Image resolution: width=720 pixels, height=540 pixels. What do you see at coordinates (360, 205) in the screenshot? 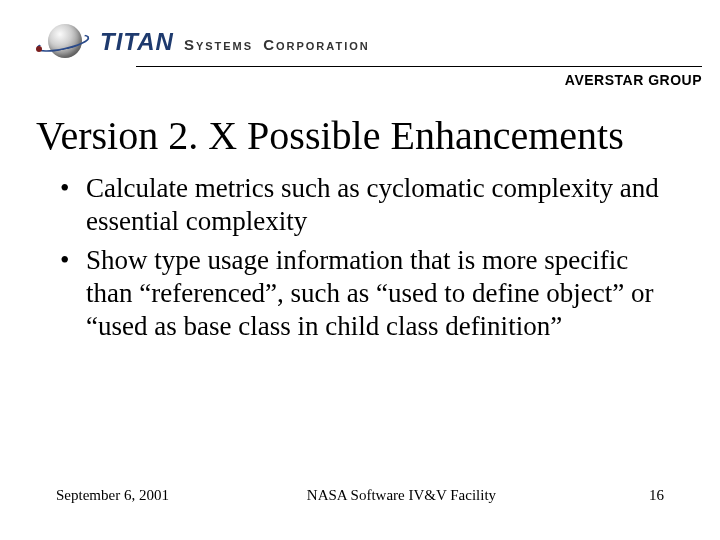
I see `list-item: Calculate metrics such as cyclomatic com…` at bounding box center [360, 205].